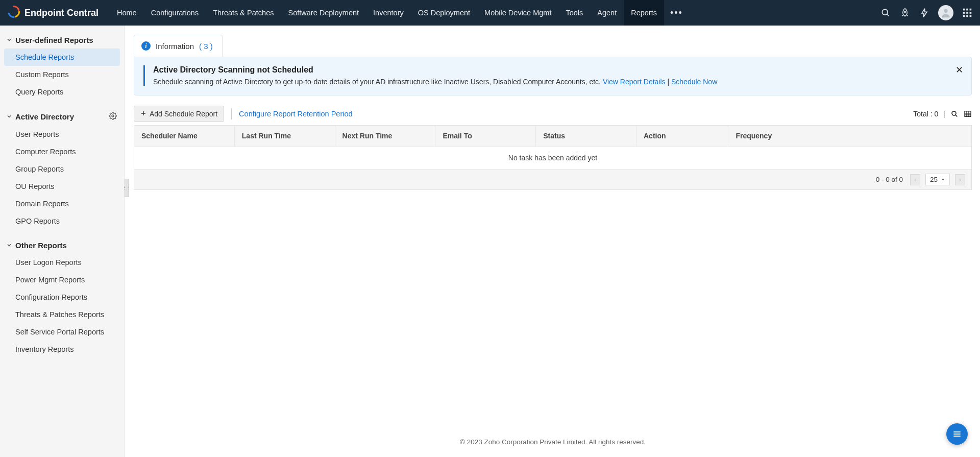 This screenshot has width=980, height=457. What do you see at coordinates (62, 65) in the screenshot?
I see `sidebar-section-user-defined: User-defined Reports Schedule Reports Cu…` at bounding box center [62, 65].